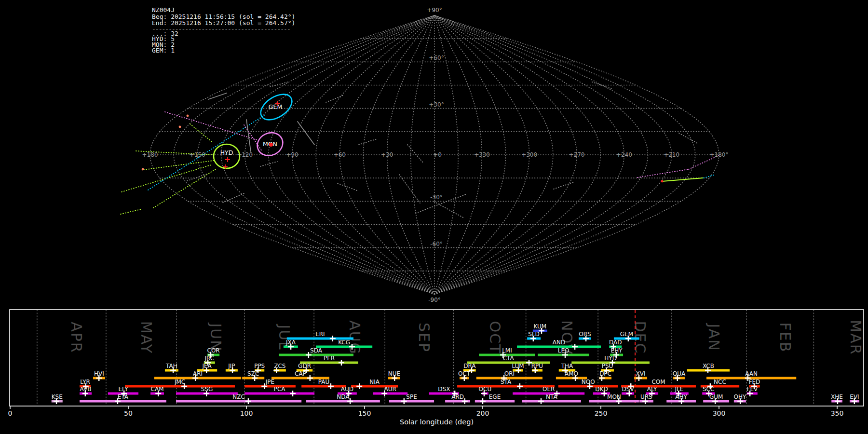  I want to click on shower-bar-xvi: XVI, so click(640, 376).